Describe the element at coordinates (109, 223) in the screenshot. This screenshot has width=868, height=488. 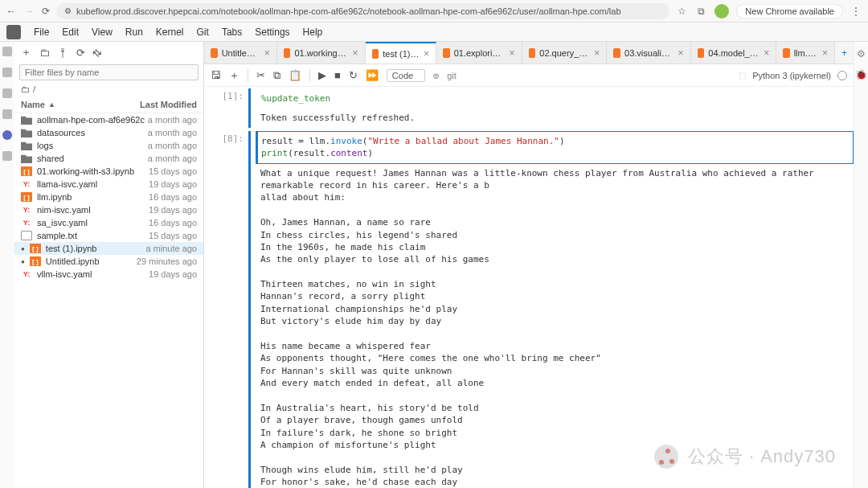
I see `file-row: Y:sa_isvc.yaml16 days ago` at that location.